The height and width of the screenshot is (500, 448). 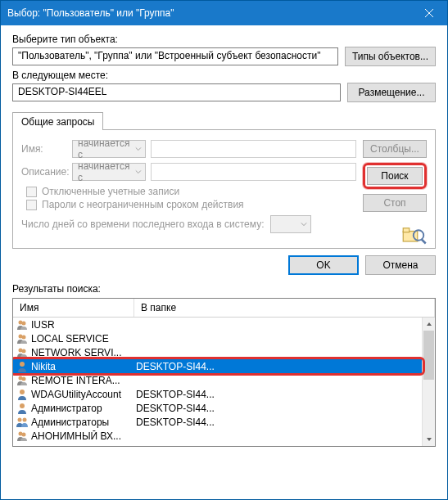 What do you see at coordinates (44, 149) in the screenshot?
I see `name-label: Имя:` at bounding box center [44, 149].